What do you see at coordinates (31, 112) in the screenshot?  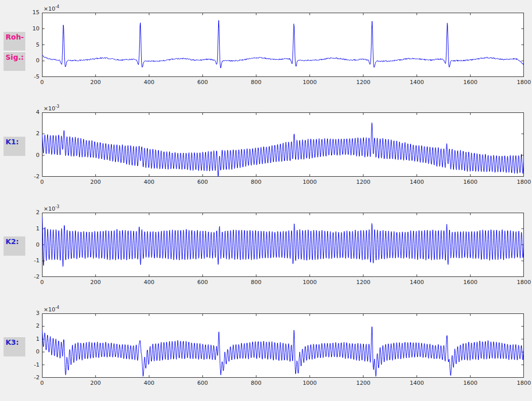 I see `y-tick-label: 4` at bounding box center [31, 112].